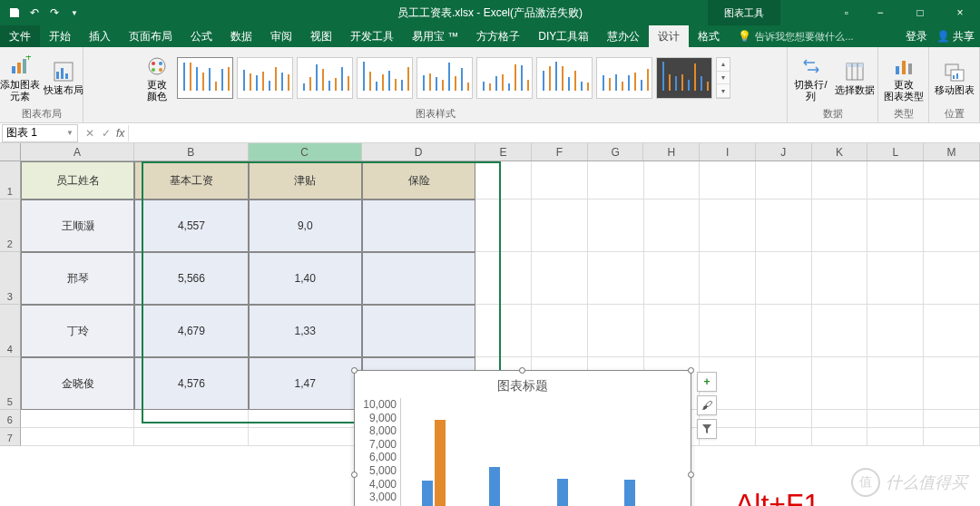 The width and height of the screenshot is (980, 506). I want to click on cell: 9,0, so click(305, 226).